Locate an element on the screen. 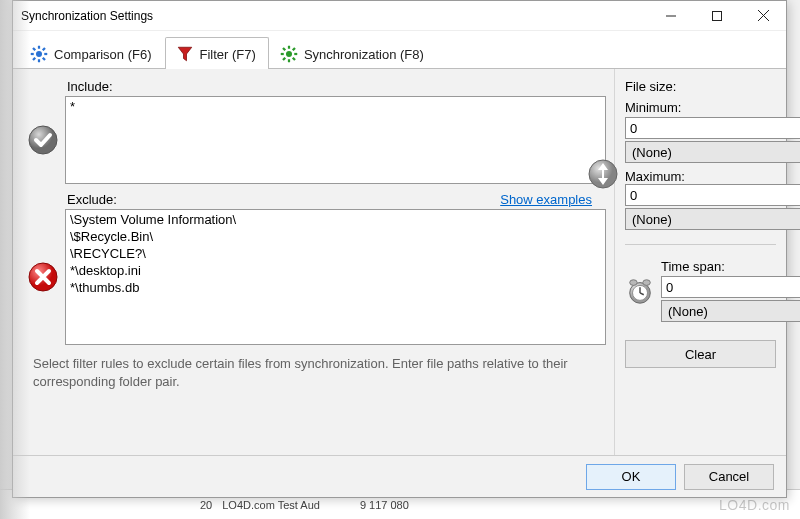 Image resolution: width=800 pixels, height=519 pixels. maximum-unit-select: (None) is located at coordinates (712, 219).